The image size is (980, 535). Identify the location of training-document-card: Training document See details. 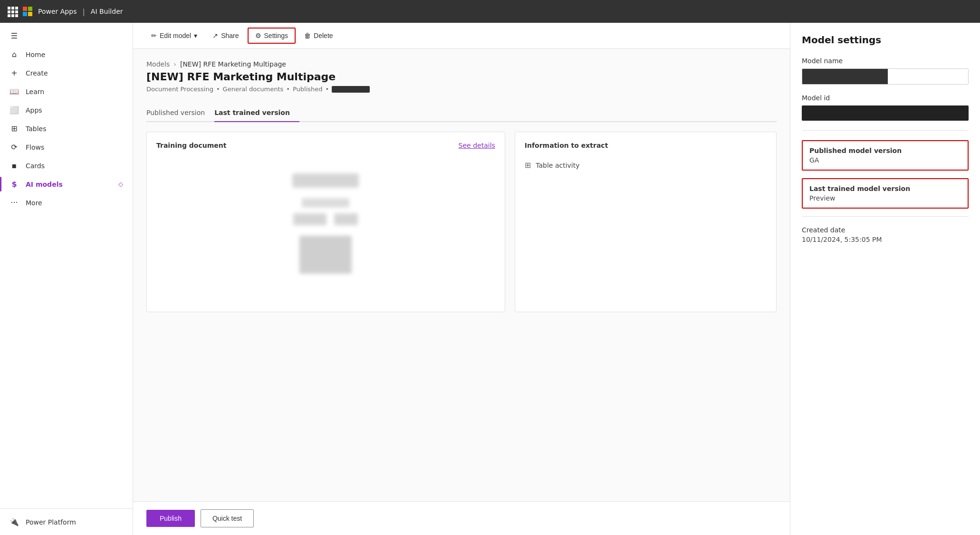
(326, 222).